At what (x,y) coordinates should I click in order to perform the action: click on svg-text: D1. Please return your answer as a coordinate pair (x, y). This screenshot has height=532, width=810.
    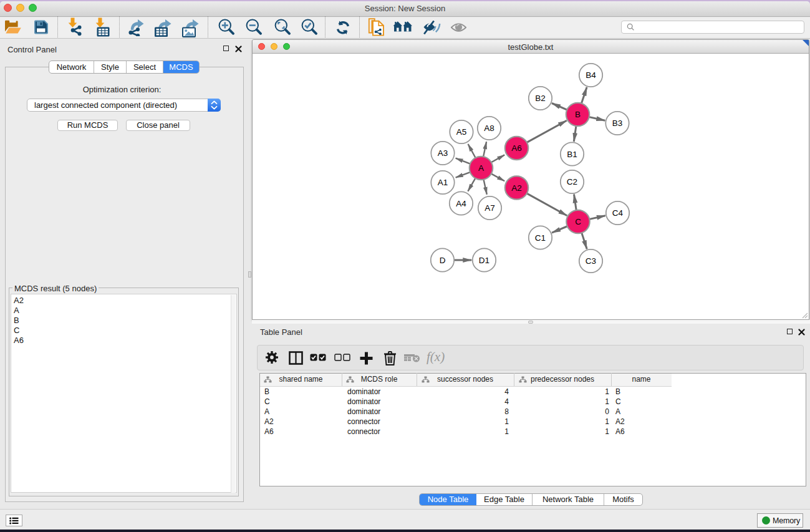
    Looking at the image, I should click on (484, 261).